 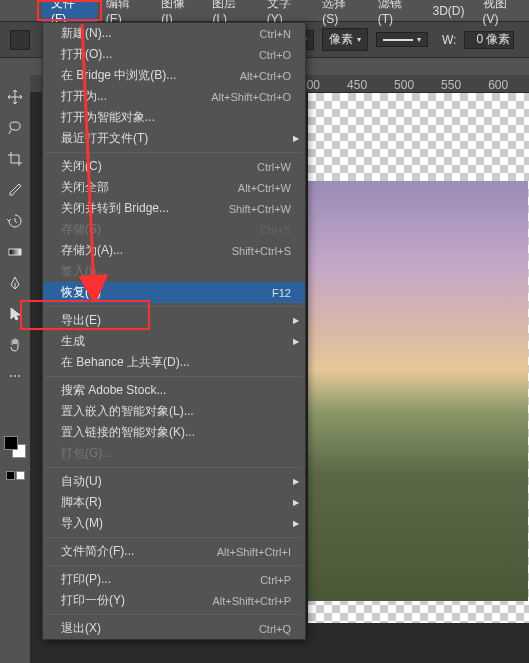 I want to click on menu-item: 关闭全部Alt+Ctrl+W, so click(x=174, y=188).